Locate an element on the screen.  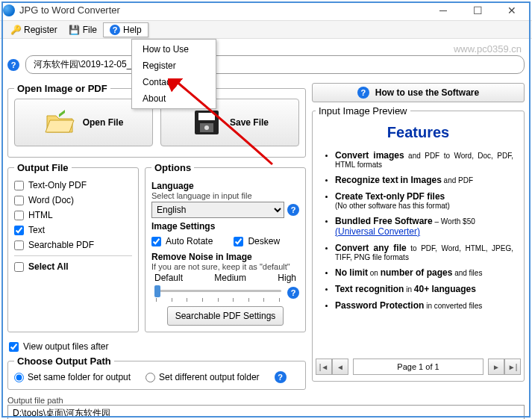
feature-item: Create Text-only PDF files(No other soft… is located at coordinates (424, 200).